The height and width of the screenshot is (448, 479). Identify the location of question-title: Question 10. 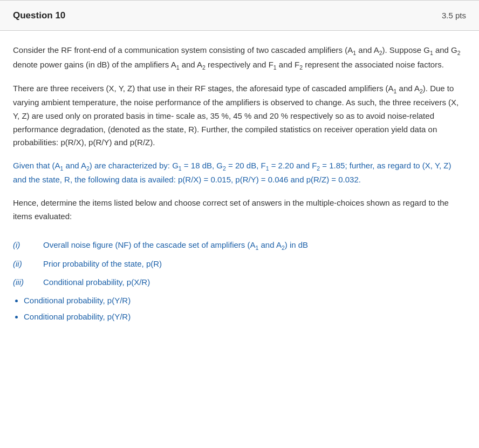
(39, 15).